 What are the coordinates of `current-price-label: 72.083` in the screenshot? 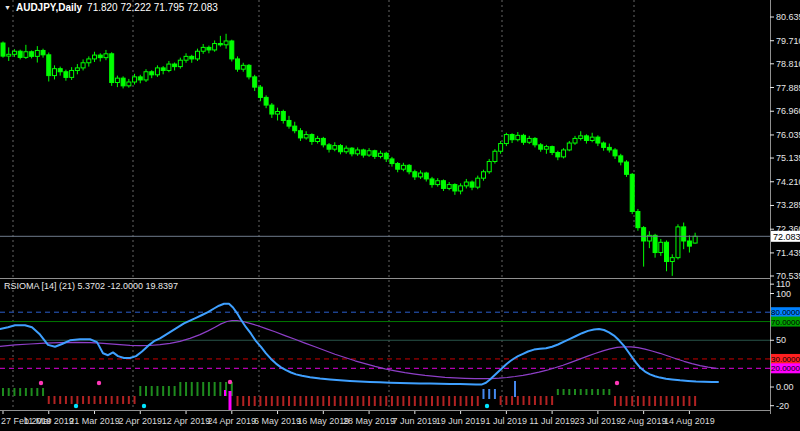 It's located at (786, 237).